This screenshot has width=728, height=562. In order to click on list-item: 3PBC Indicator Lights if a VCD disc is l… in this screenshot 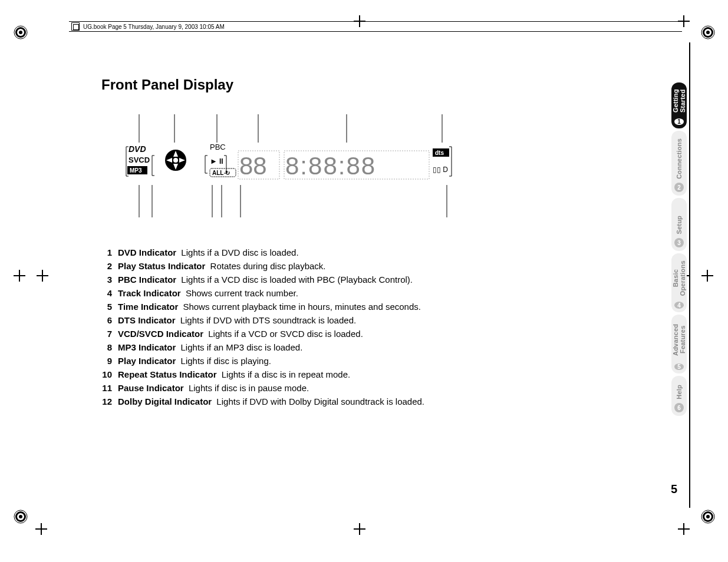, I will do `click(343, 279)`.